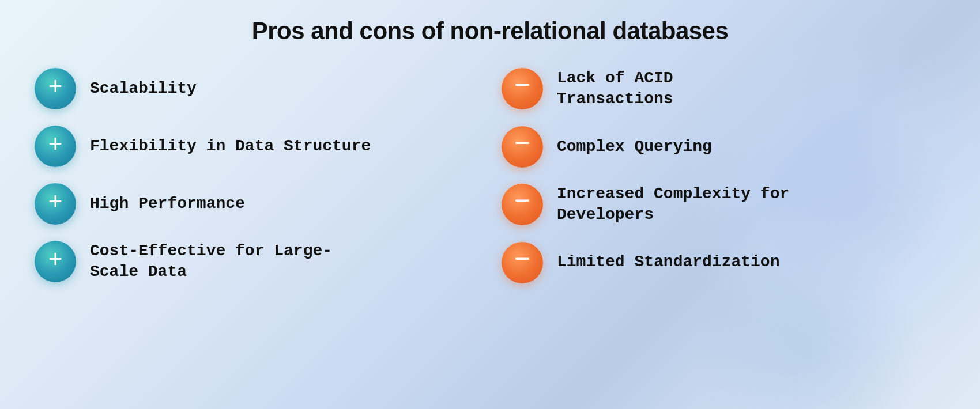  Describe the element at coordinates (723, 147) in the screenshot. I see `list-item: − Complex Querying` at that location.